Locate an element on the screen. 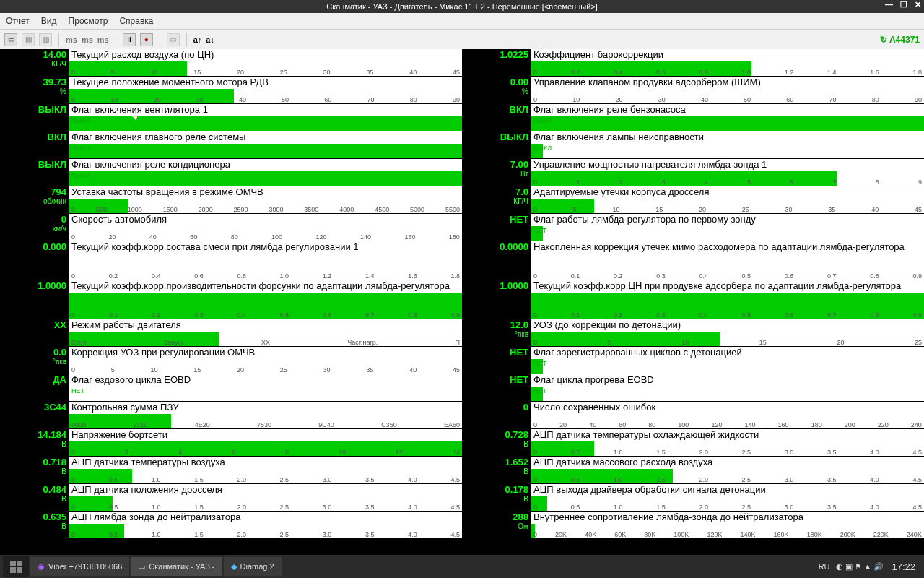 This screenshot has width=924, height=578. start-button is located at coordinates (16, 566).